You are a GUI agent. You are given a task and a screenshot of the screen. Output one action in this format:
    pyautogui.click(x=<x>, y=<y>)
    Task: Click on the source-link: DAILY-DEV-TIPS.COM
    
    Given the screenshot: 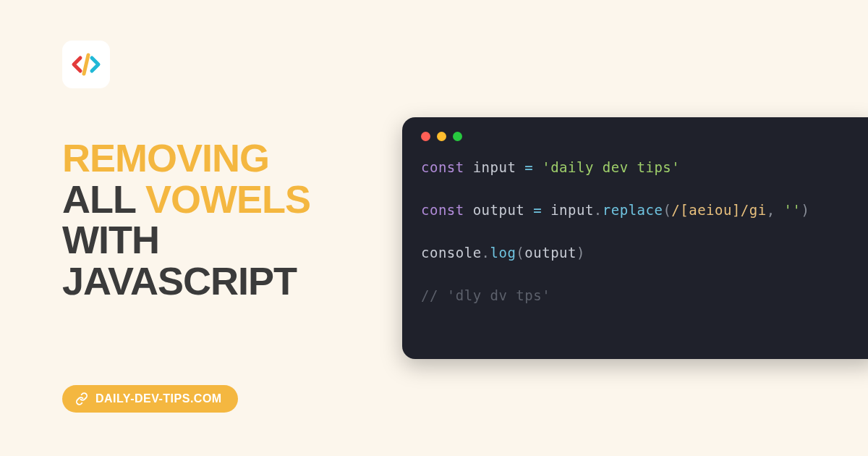 What is the action you would take?
    pyautogui.click(x=150, y=399)
    